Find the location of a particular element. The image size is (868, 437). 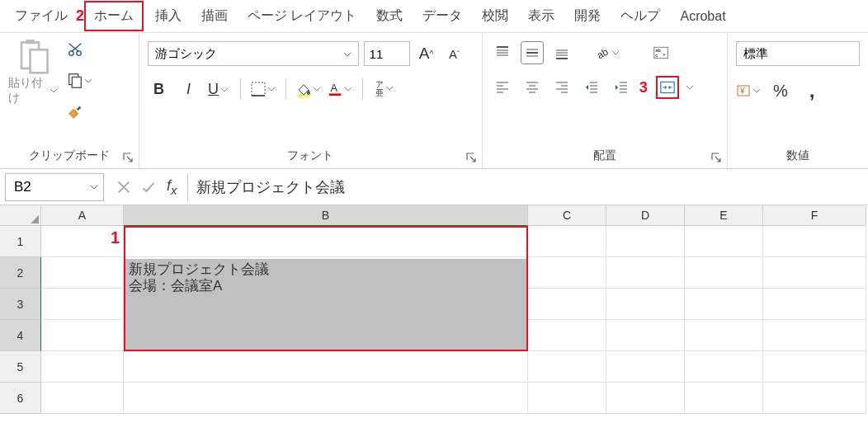

row-header-1: 1 is located at coordinates (21, 242).